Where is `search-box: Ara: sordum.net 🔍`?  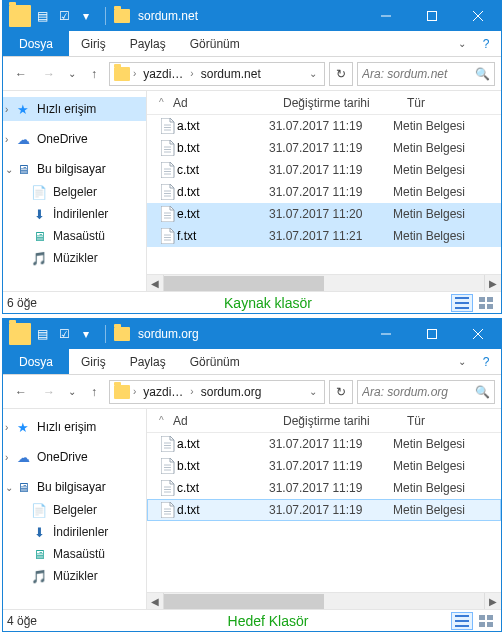
search-box: Ara: sordum.net 🔍 is located at coordinates (426, 74).